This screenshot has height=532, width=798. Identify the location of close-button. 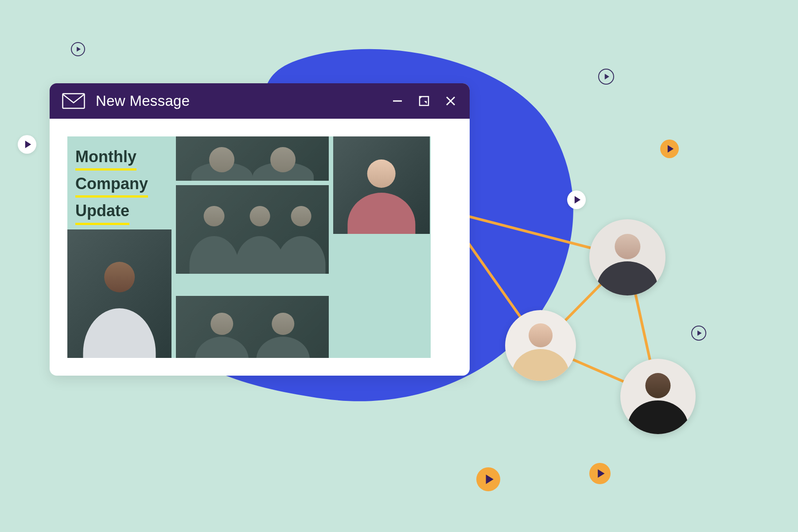
(451, 101).